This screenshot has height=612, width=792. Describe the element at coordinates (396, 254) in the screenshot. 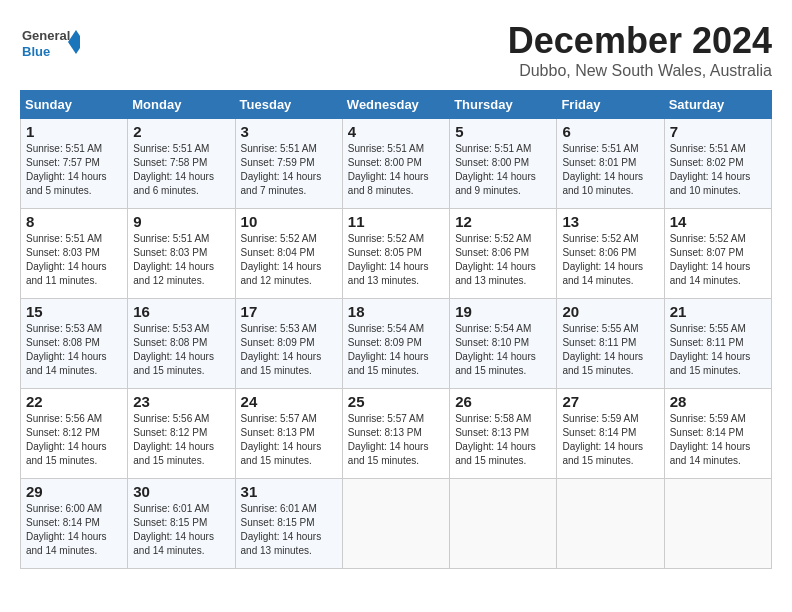

I see `table-row: 11Sunrise: 5:52 AMSunset: 8:05 PMDayligh…` at that location.